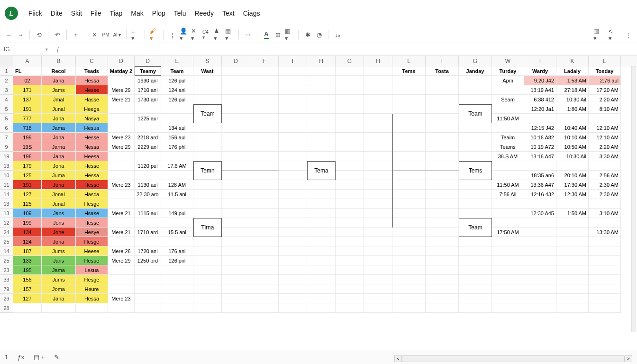  I want to click on cell: 12:10 AM, so click(605, 137).